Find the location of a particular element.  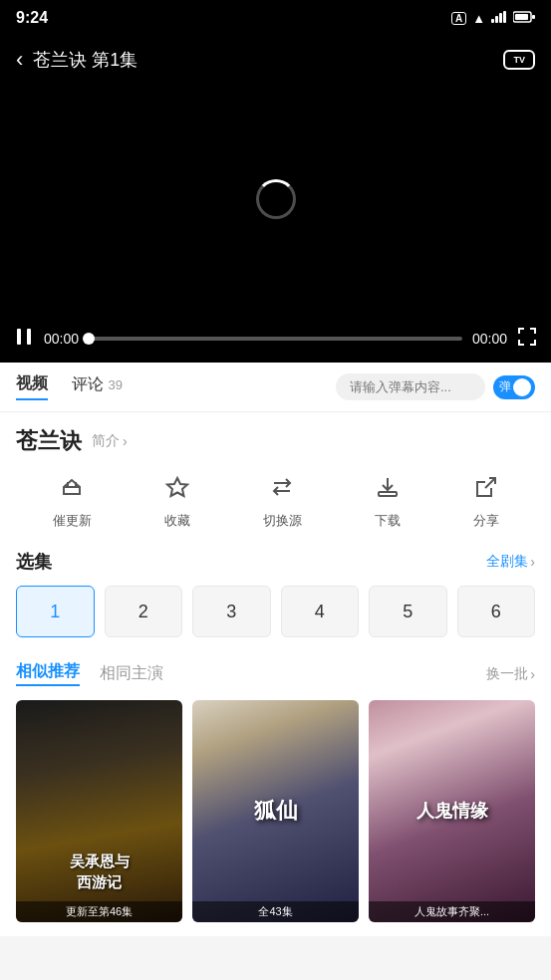

episode-6: 6 is located at coordinates (496, 612).